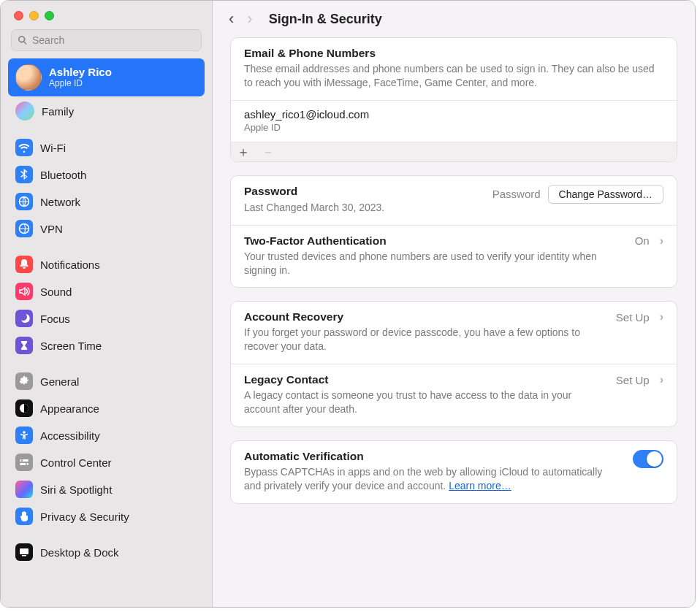 The image size is (700, 612). What do you see at coordinates (24, 264) in the screenshot?
I see `bell-icon` at bounding box center [24, 264].